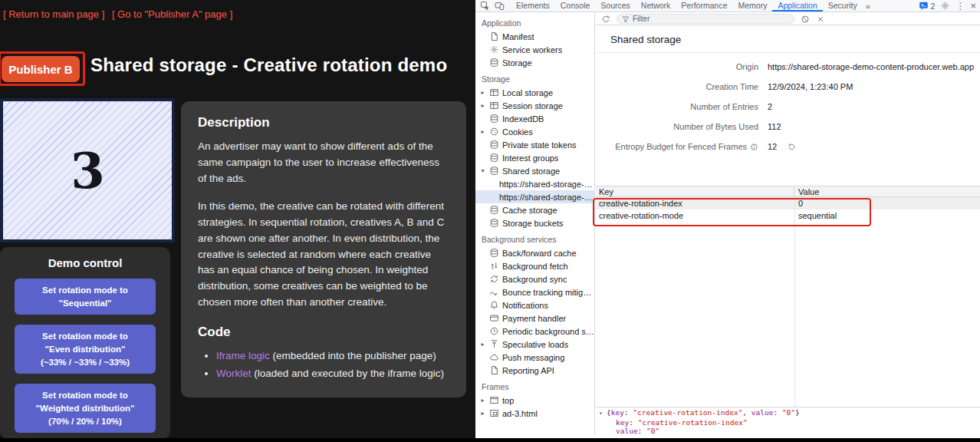  I want to click on iframe-logic-link: Iframe logic, so click(243, 356).